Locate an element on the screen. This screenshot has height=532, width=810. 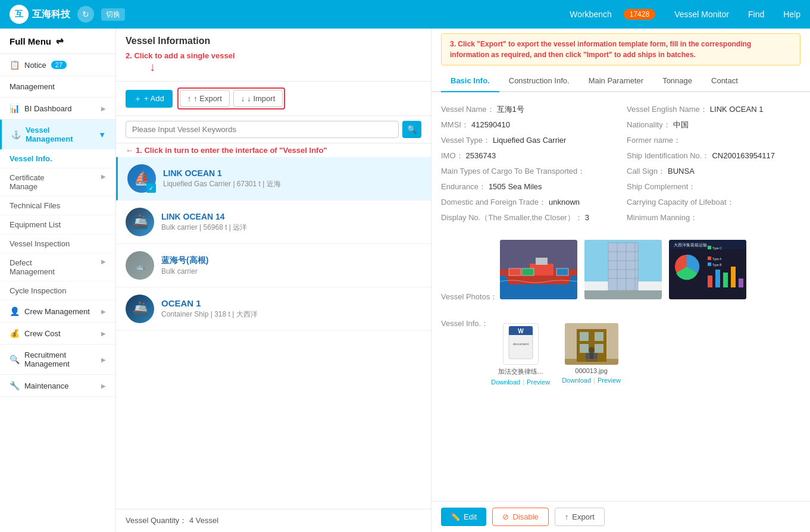
tab-tonnage: Tonnage is located at coordinates (677, 81).